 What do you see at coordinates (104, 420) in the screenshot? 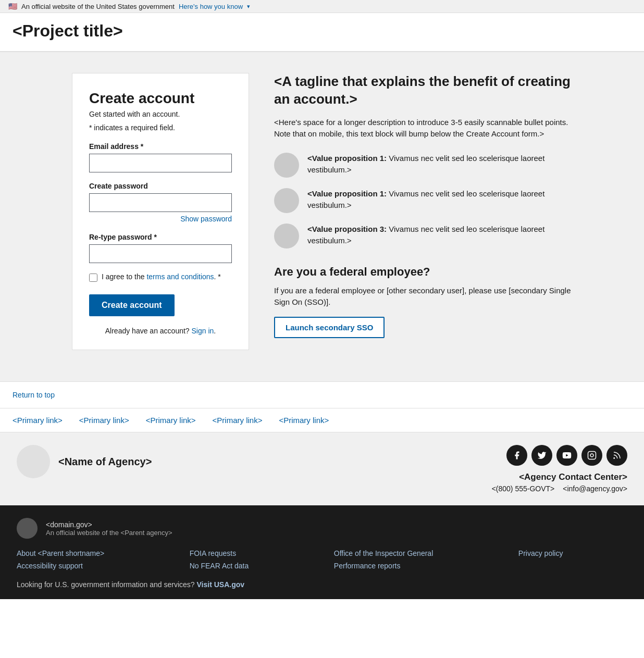
I see `primary-nav-link-2: <Primary link>` at bounding box center [104, 420].